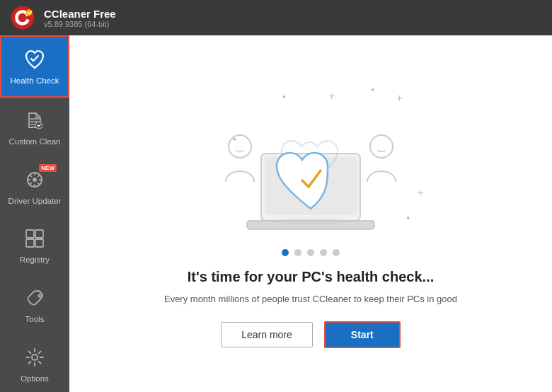 This screenshot has width=552, height=392. What do you see at coordinates (34, 81) in the screenshot?
I see `health-check-label: Health Check` at bounding box center [34, 81].